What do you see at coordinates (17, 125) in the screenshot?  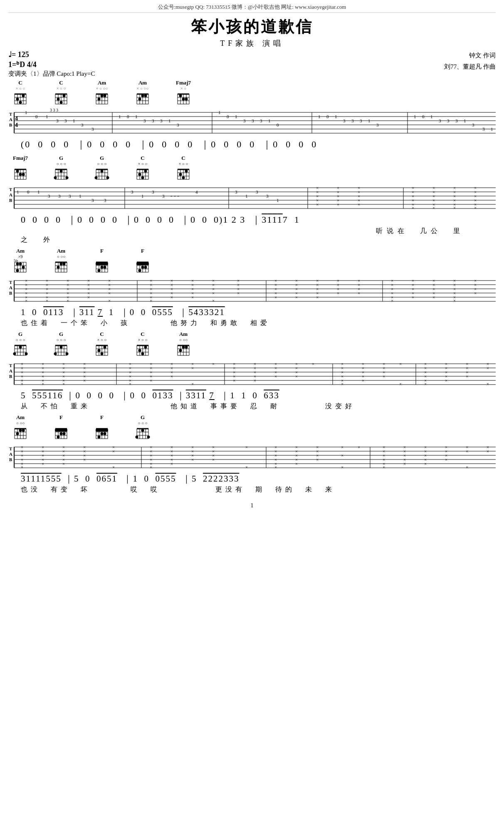 I see `svg-text: 4` at bounding box center [17, 125].